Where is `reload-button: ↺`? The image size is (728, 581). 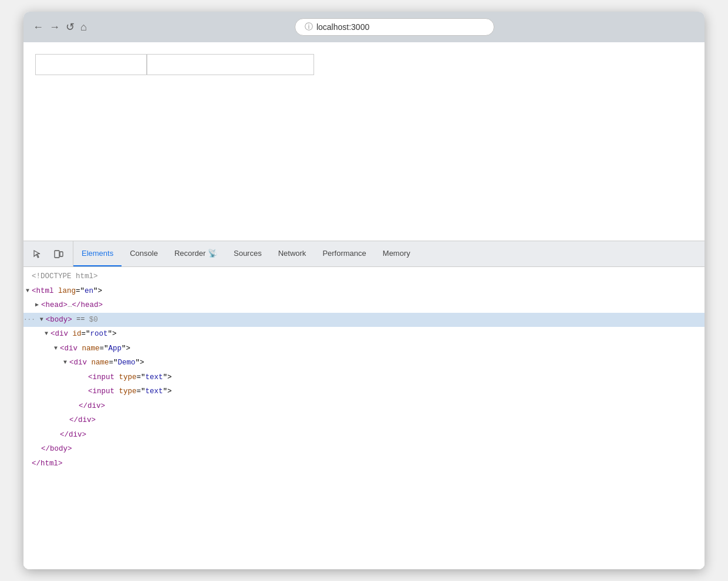
reload-button: ↺ is located at coordinates (70, 27).